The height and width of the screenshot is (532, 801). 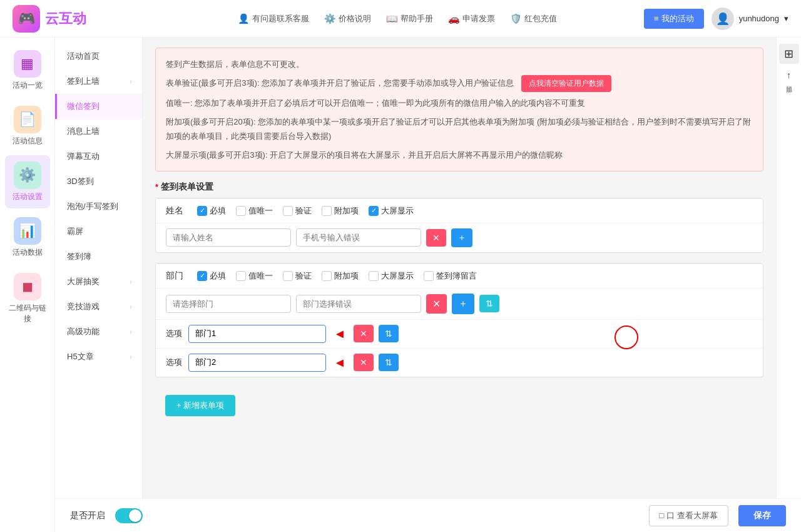 I want to click on user-name: yunhudong, so click(x=759, y=19).